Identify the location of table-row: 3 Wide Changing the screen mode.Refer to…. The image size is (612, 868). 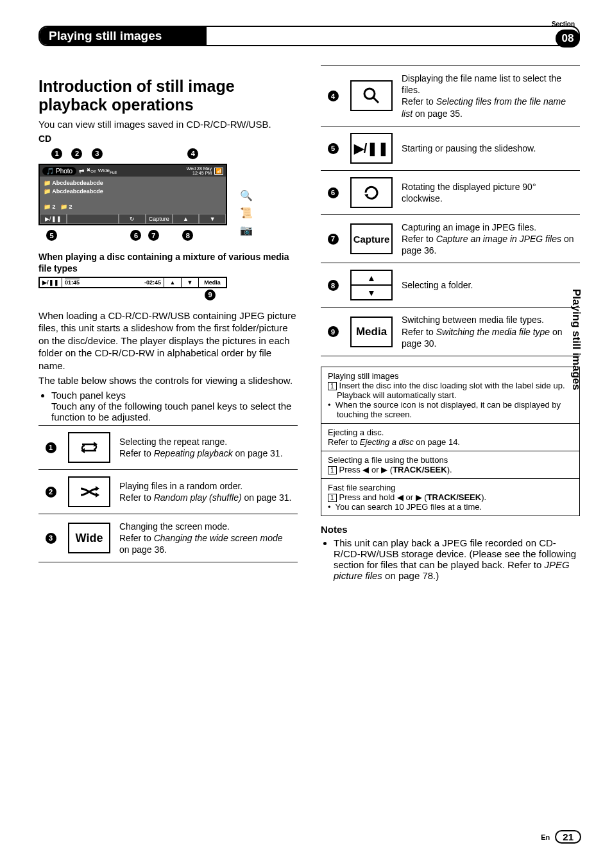
(168, 538).